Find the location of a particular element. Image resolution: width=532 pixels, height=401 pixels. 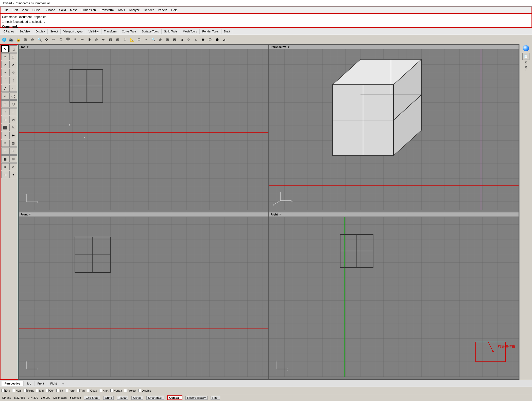

bottom-tab-perspective: Perspective is located at coordinates (13, 384).